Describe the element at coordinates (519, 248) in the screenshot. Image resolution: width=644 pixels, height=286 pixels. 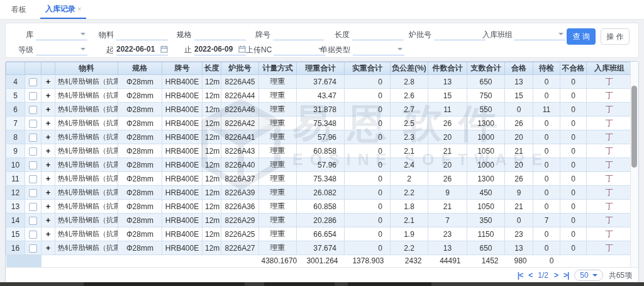
I see `cell-qualified: 13` at that location.